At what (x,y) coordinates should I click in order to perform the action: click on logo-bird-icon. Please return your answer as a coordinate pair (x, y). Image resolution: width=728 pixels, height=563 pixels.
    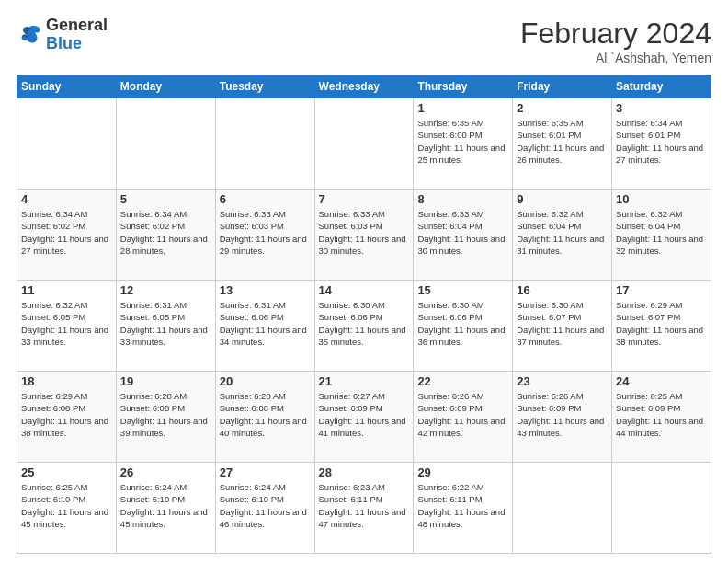
    Looking at the image, I should click on (29, 35).